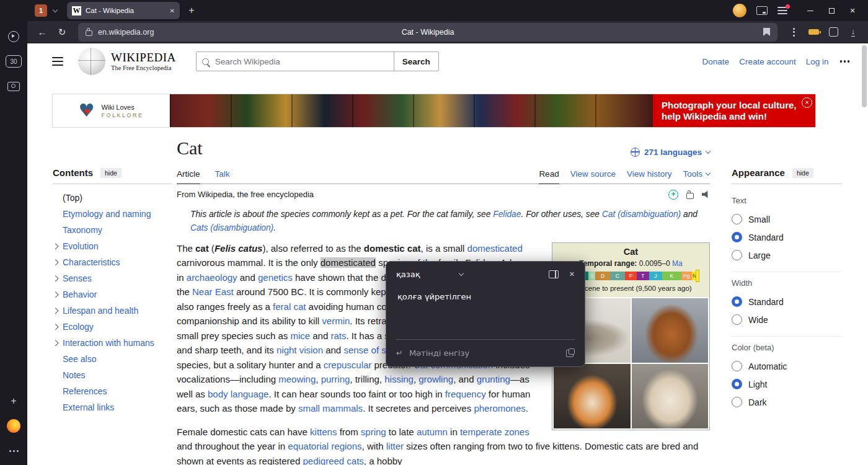  Describe the element at coordinates (14, 401) in the screenshot. I see `sidebar-add-icon: +` at that location.